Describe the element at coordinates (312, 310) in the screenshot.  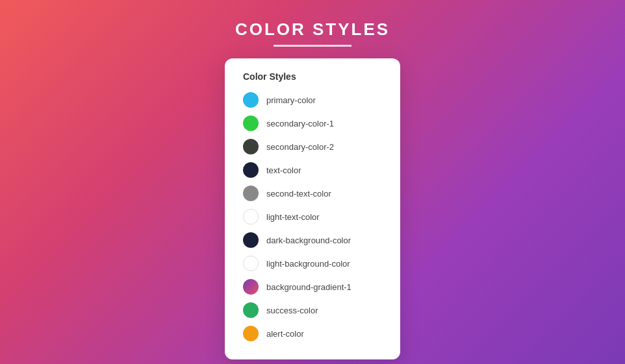
I see `color-item: success-color` at that location.